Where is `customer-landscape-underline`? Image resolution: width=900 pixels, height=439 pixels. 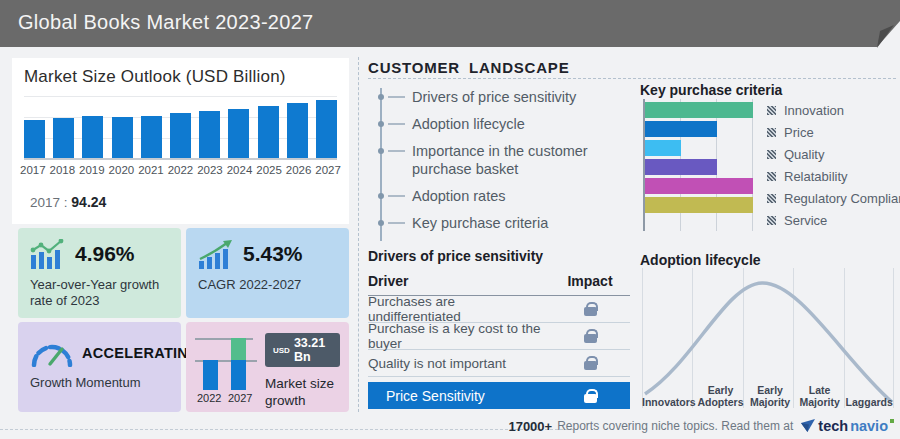 customer-landscape-underline is located at coordinates (632, 78).